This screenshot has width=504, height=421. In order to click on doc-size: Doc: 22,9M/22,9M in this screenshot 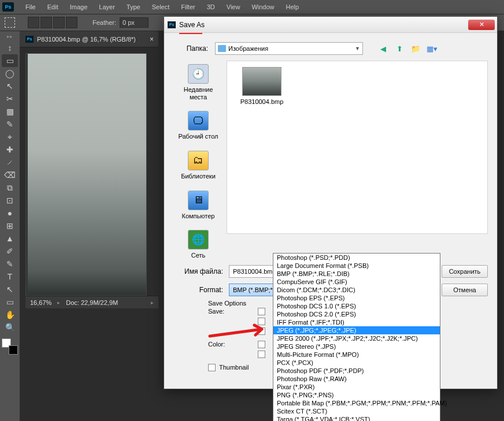, I will do `click(92, 303)`.